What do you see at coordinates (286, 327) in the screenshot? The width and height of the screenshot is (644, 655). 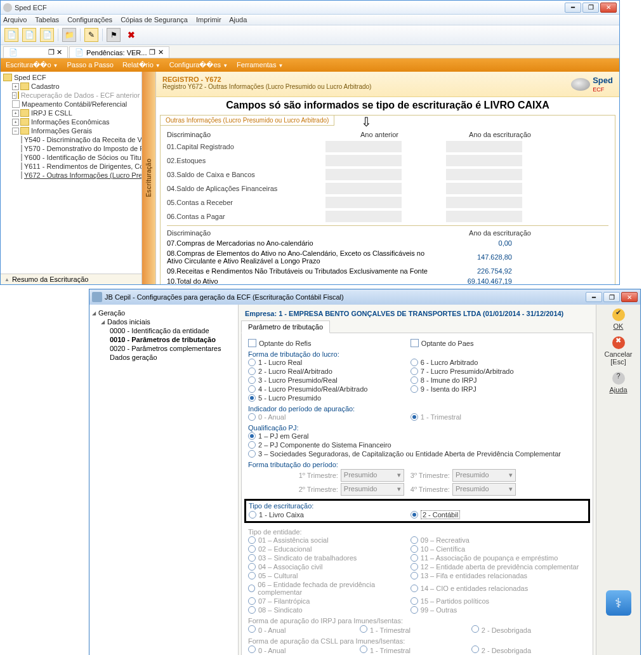 I see `param-tab: Parâmetro de tributação` at bounding box center [286, 327].